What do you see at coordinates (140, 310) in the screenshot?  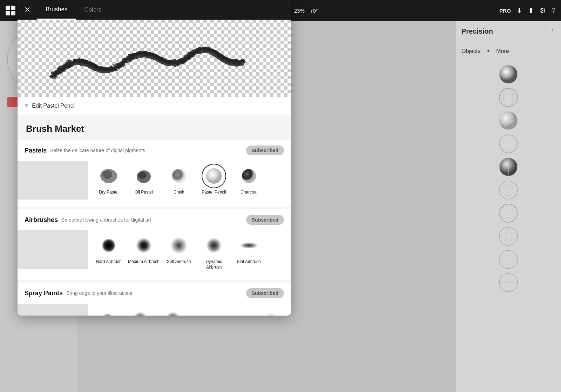 I see `brush-medium-spray: Medium Spray` at bounding box center [140, 310].